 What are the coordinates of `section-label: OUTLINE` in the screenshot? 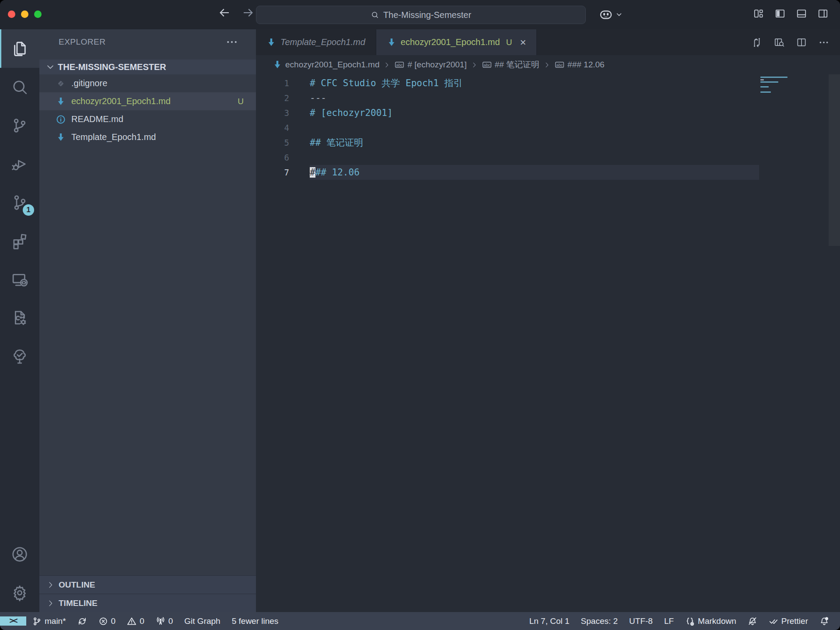 It's located at (77, 585).